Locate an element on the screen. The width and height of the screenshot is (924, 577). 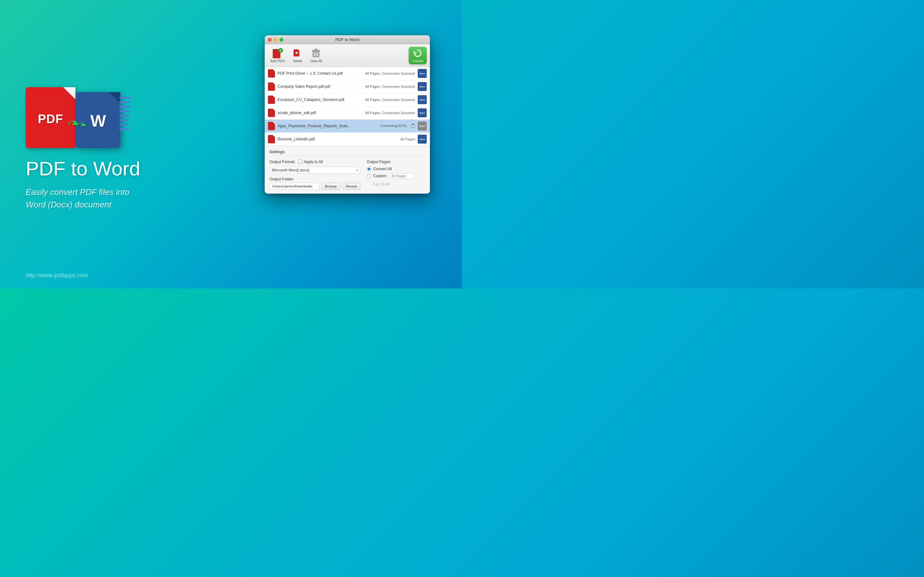
convert-label: Convert is located at coordinates (418, 61).